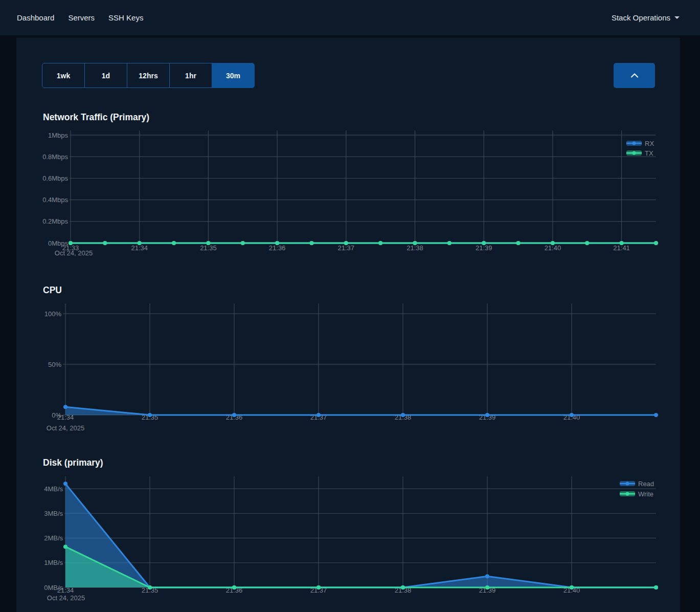 This screenshot has width=700, height=612. What do you see at coordinates (53, 514) in the screenshot?
I see `y-axis-tick-label: 3MB/s` at bounding box center [53, 514].